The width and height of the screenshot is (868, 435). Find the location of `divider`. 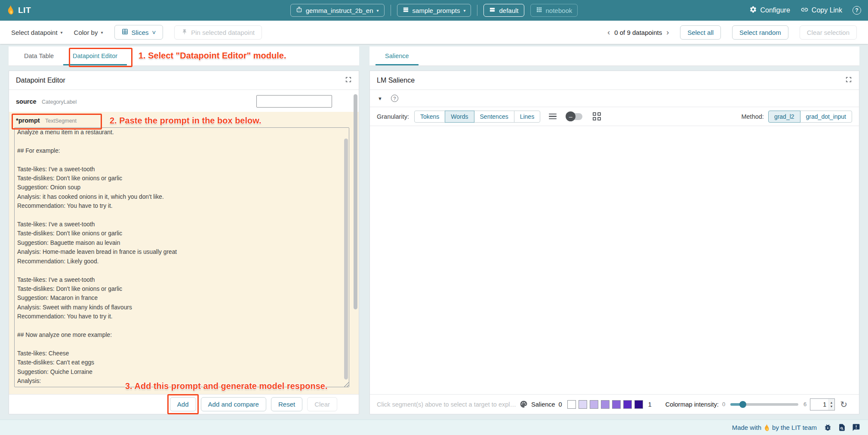

divider is located at coordinates (391, 10).